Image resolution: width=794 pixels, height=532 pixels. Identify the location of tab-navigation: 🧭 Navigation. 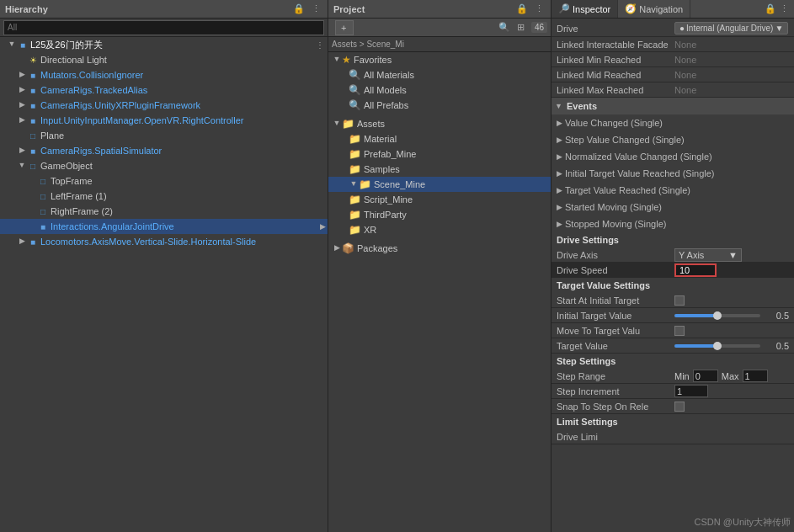
(654, 8).